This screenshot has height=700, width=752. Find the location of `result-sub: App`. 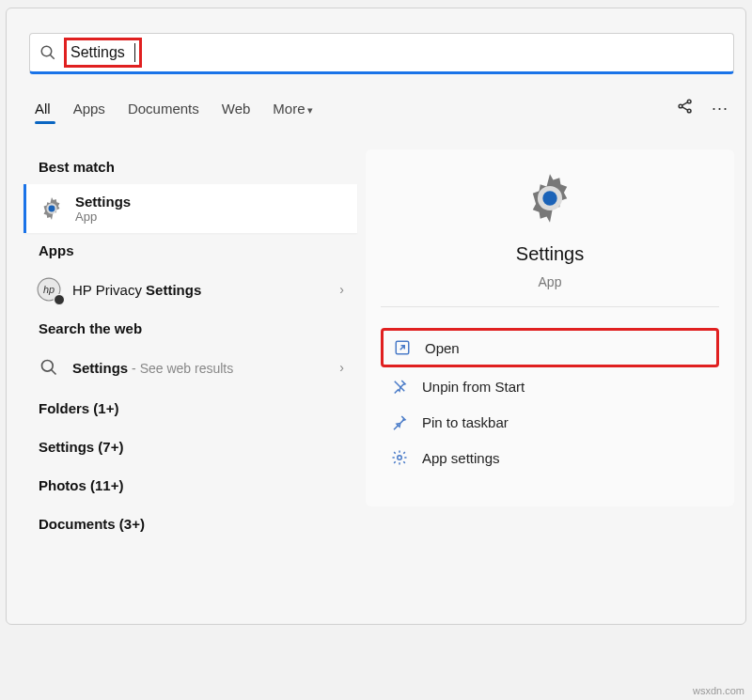

result-sub: App is located at coordinates (210, 216).